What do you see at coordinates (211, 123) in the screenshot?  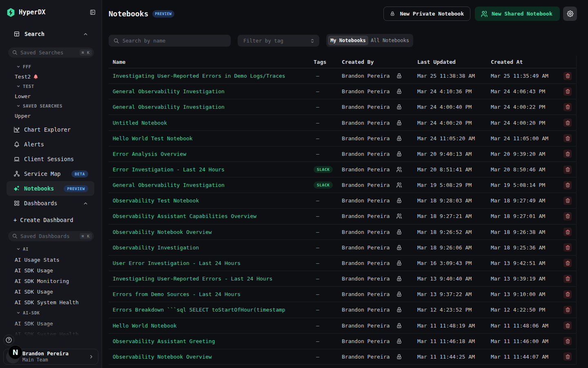 I see `notebook-name: Untitled Notebook` at bounding box center [211, 123].